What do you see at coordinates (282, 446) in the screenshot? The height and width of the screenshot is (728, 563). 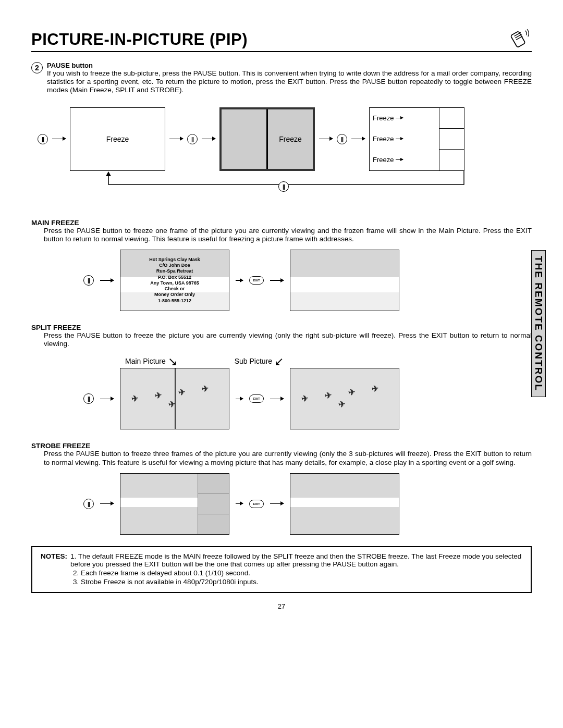 I see `strobe-freeze-title: STROBE FREEZE` at bounding box center [282, 446].